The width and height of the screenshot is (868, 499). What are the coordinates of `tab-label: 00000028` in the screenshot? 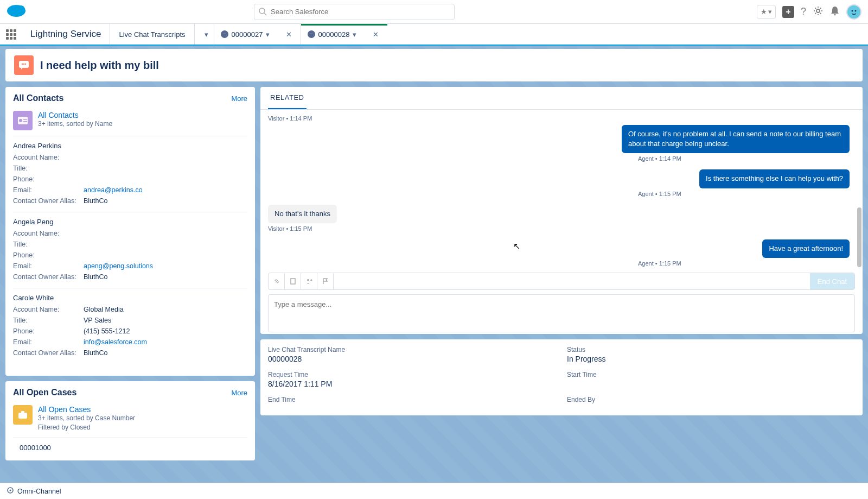 It's located at (334, 35).